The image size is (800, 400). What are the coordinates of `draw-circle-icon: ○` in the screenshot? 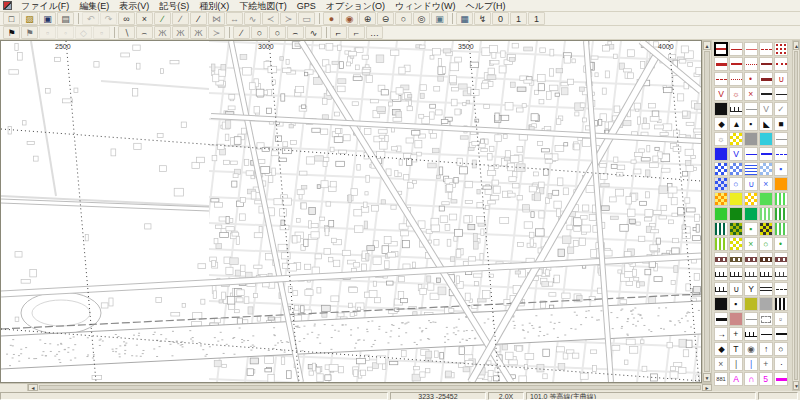 It's located at (278, 32).